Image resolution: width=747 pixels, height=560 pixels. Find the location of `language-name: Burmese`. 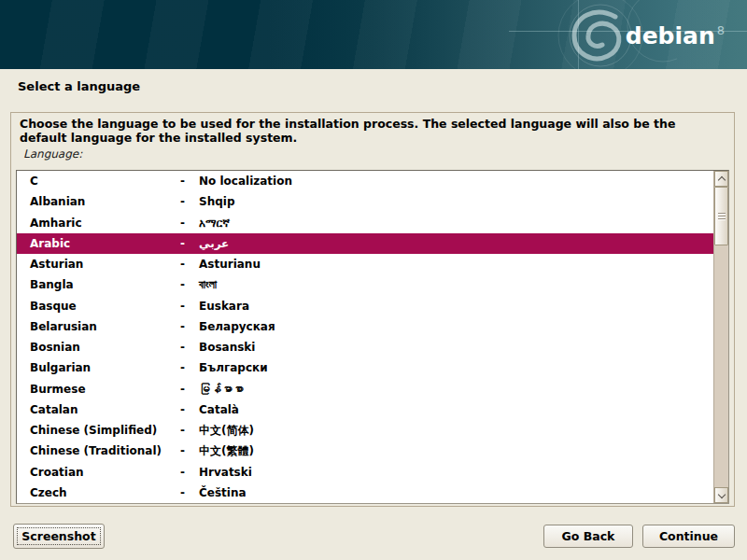

language-name: Burmese is located at coordinates (58, 389).